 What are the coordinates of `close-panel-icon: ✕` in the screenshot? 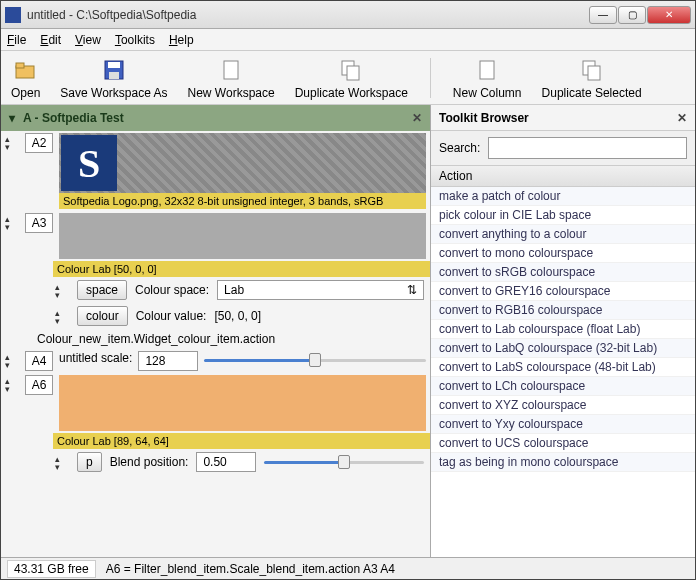 It's located at (682, 118).